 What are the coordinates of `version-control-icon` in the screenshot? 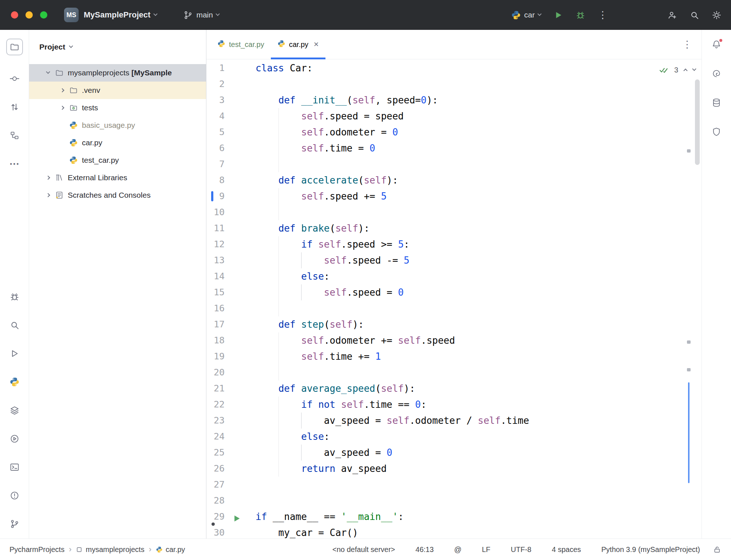 It's located at (15, 524).